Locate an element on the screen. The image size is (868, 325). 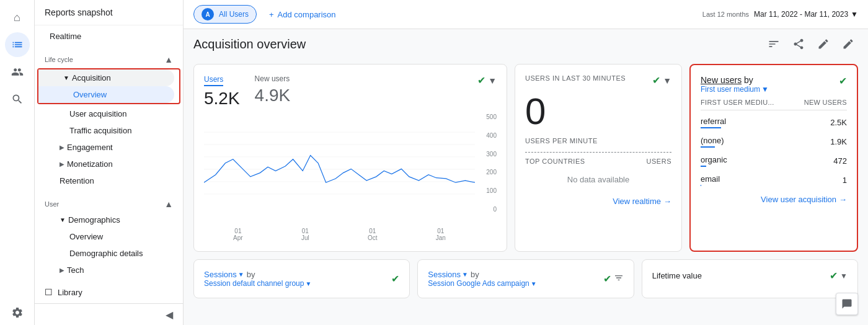
lifetime-value-controls: ✔ ▼ is located at coordinates (838, 275).